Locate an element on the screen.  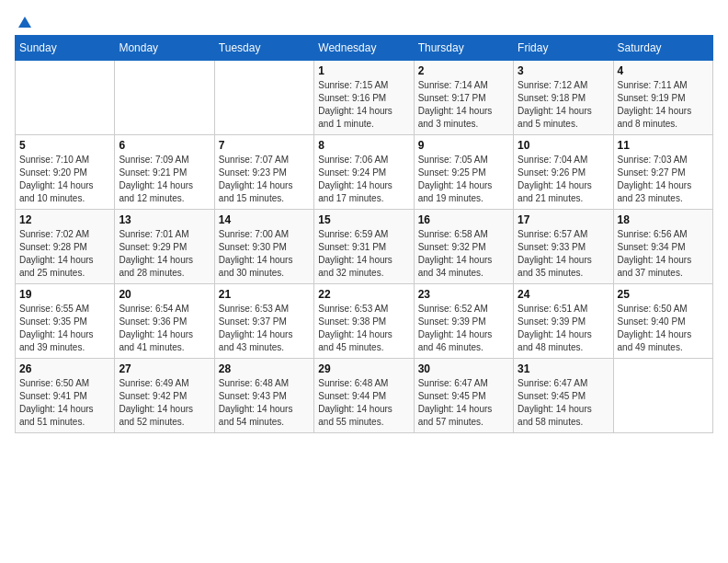
calendar-cell: 31Sunrise: 6:47 AM Sunset: 9:45 PM Dayli… is located at coordinates (563, 396).